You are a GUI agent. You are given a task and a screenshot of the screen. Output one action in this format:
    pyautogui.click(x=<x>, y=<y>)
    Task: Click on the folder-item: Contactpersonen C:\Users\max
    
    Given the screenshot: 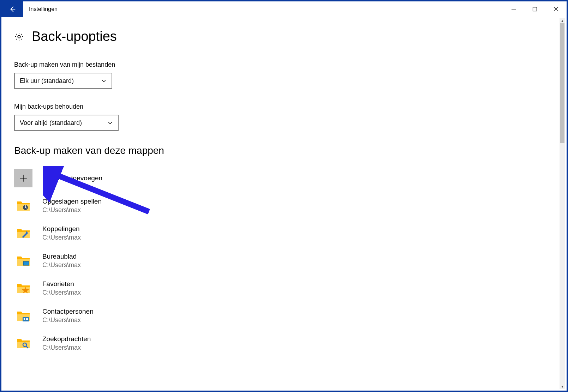 What is the action you would take?
    pyautogui.click(x=284, y=316)
    